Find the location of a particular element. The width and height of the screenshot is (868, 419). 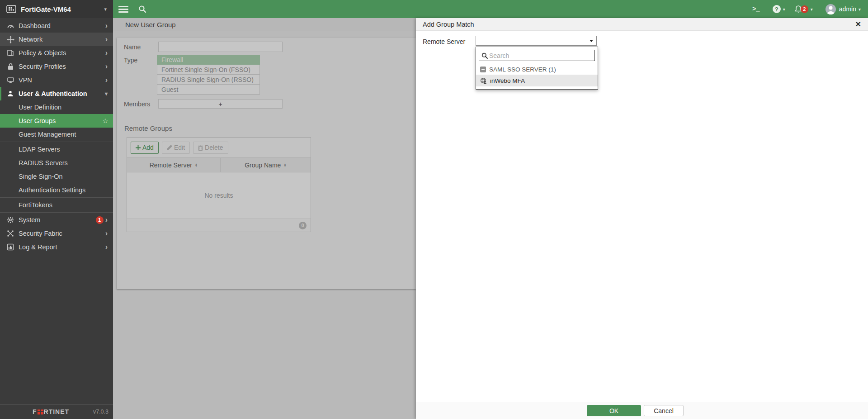

notification-count-badge: 2 is located at coordinates (805, 9).